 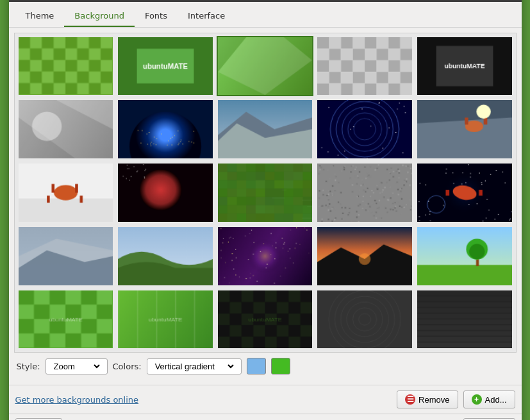 I want to click on colors-select: No picture Solid color Horizontal gradie…, so click(x=194, y=367).